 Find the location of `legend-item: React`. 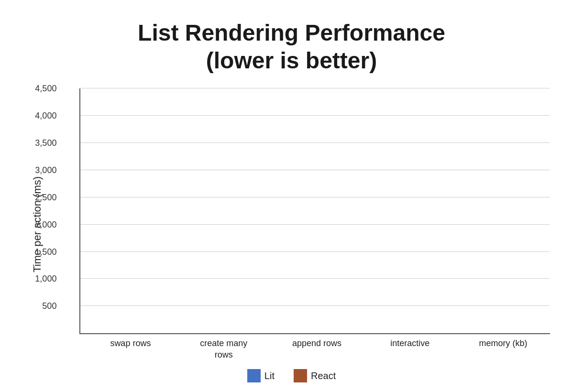

legend-item: React is located at coordinates (315, 376).